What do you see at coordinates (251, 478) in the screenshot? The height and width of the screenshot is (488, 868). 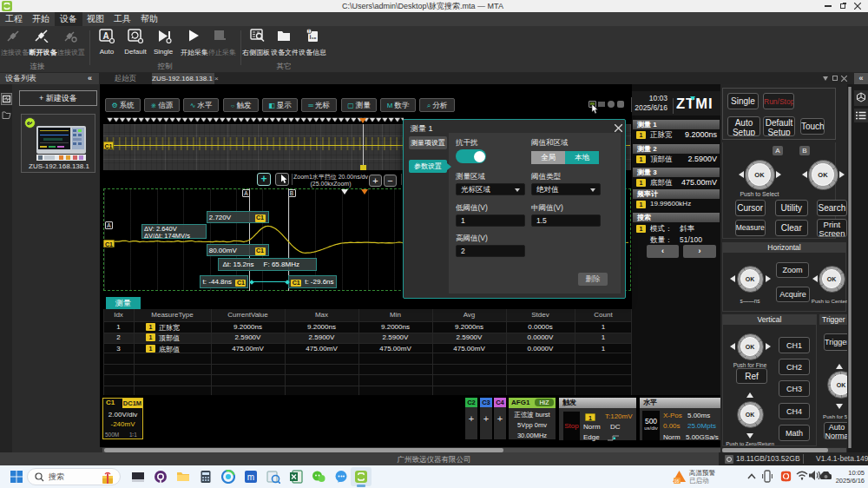 I see `svg-text: m` at bounding box center [251, 478].